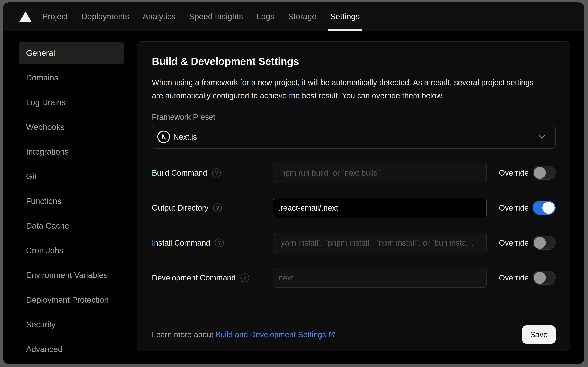  Describe the element at coordinates (275, 335) in the screenshot. I see `build-settings-docs-link: Build and Development Settings` at that location.